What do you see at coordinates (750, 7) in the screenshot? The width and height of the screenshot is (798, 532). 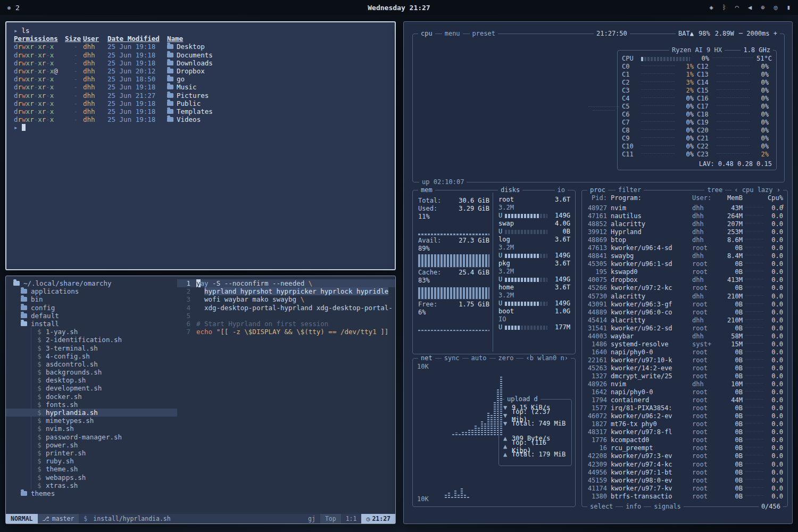 I see `volume-icon: ◀` at bounding box center [750, 7].